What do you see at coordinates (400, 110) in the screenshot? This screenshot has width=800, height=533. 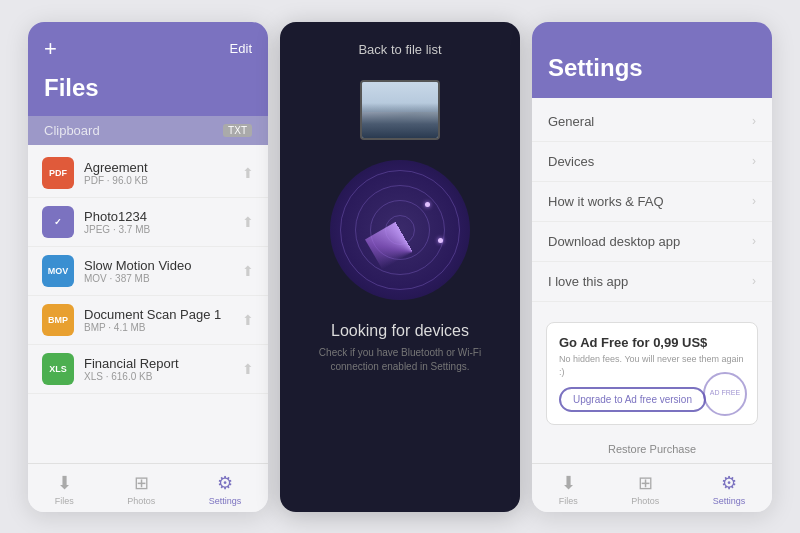 I see `preview-image` at bounding box center [400, 110].